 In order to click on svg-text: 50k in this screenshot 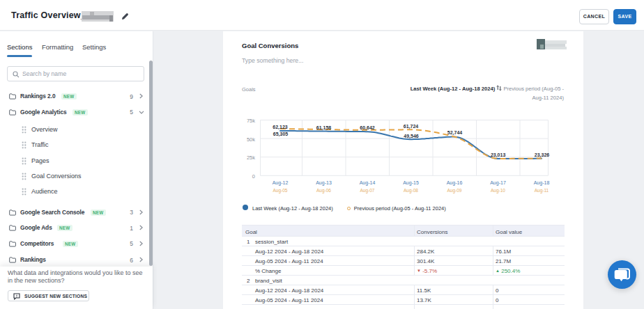, I will do `click(251, 139)`.